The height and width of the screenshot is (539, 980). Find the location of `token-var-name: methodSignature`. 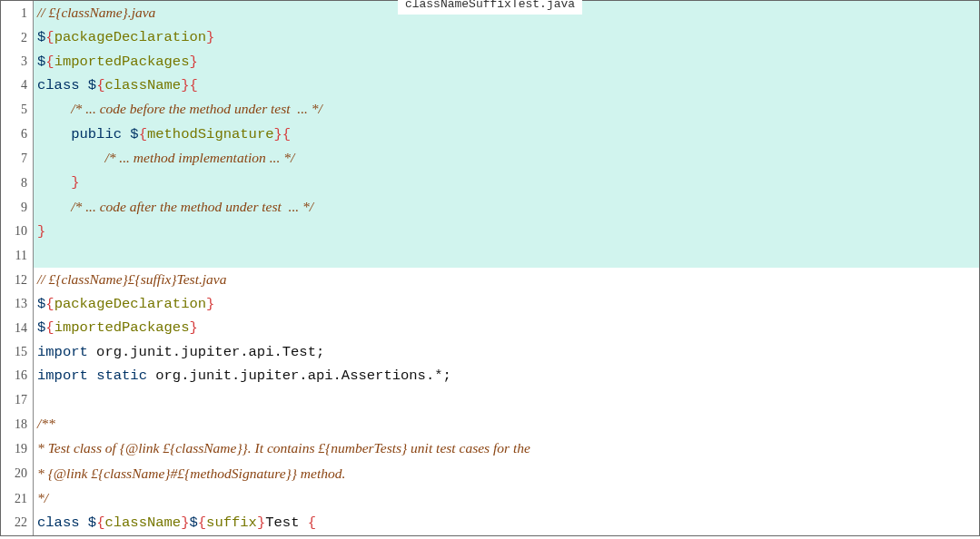

token-var-name: methodSignature is located at coordinates (211, 134).